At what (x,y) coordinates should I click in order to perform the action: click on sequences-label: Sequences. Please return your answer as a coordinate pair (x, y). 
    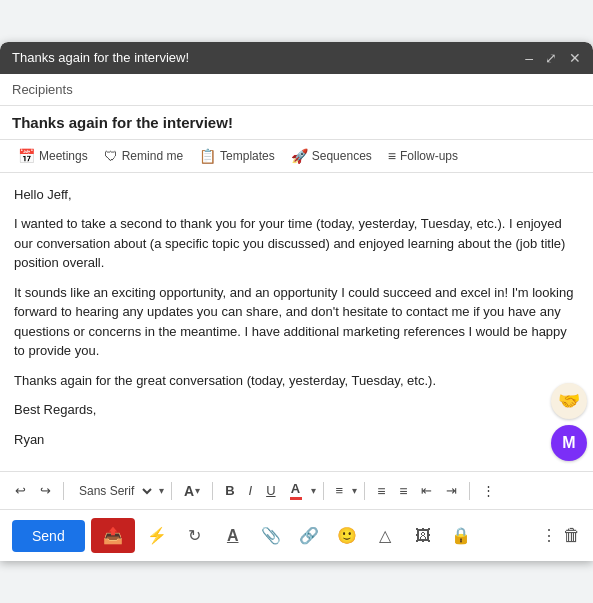
    Looking at the image, I should click on (342, 156).